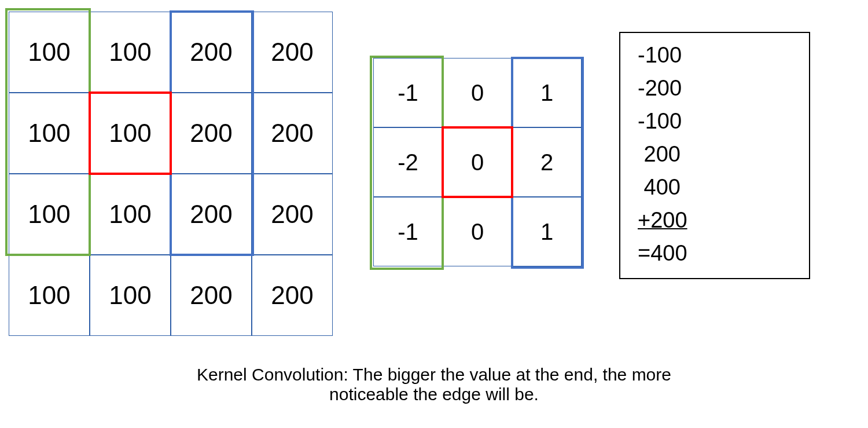 This screenshot has height=428, width=868. I want to click on kernel-grid: -1 0 1 -2 0 2 -1 0 1, so click(477, 162).